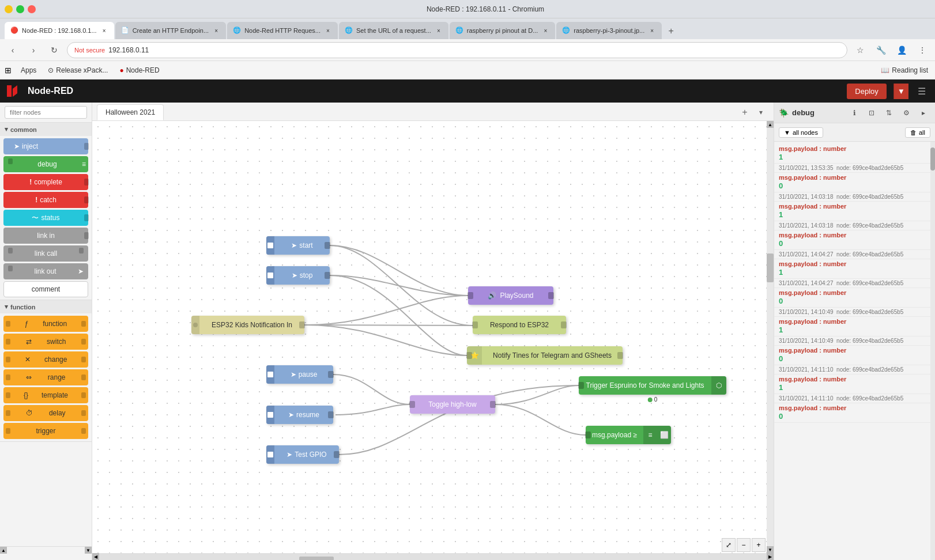 The width and height of the screenshot is (935, 560). What do you see at coordinates (744, 545) in the screenshot?
I see `zoom-out-button: −` at bounding box center [744, 545].